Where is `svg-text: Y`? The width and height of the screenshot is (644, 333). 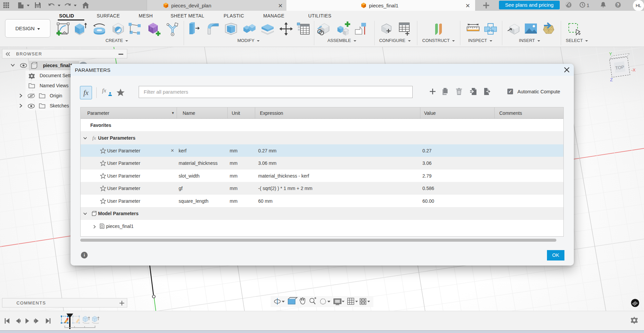
svg-text: Y is located at coordinates (610, 54).